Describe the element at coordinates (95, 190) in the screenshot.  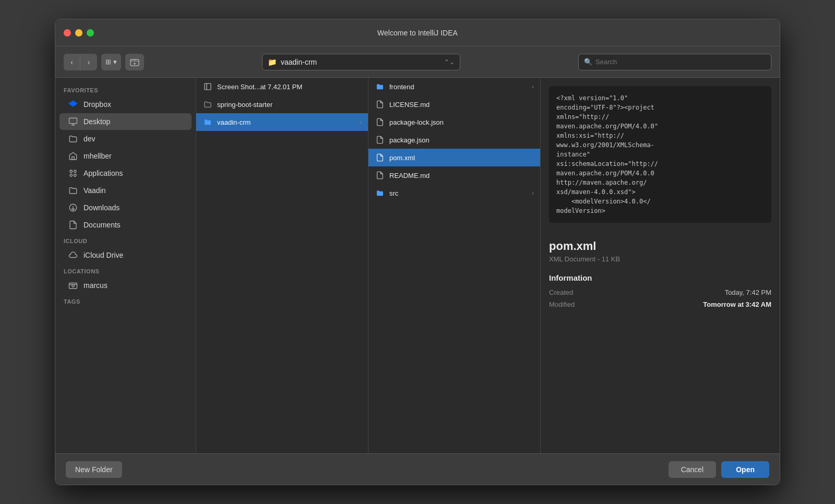
I see `sidebar-item-label: Vaadin` at that location.